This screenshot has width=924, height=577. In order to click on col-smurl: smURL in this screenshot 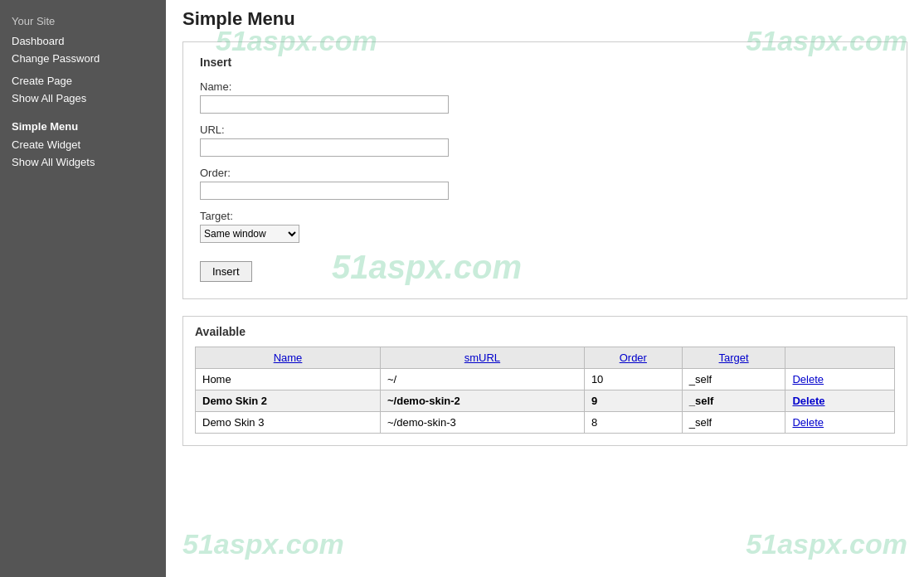, I will do `click(483, 358)`.